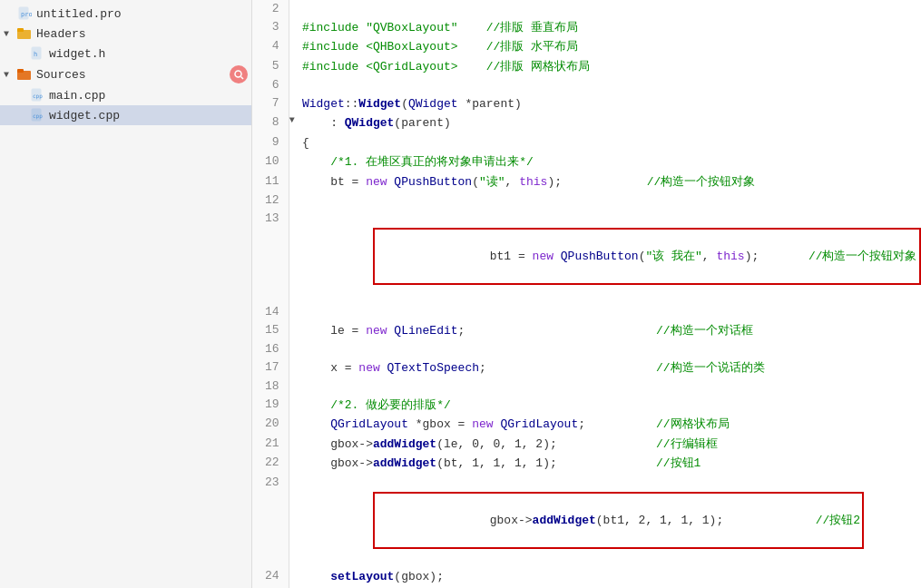 Image resolution: width=921 pixels, height=588 pixels. I want to click on table-row: 7 Widget::Widget(QWidget *parent), so click(586, 104).